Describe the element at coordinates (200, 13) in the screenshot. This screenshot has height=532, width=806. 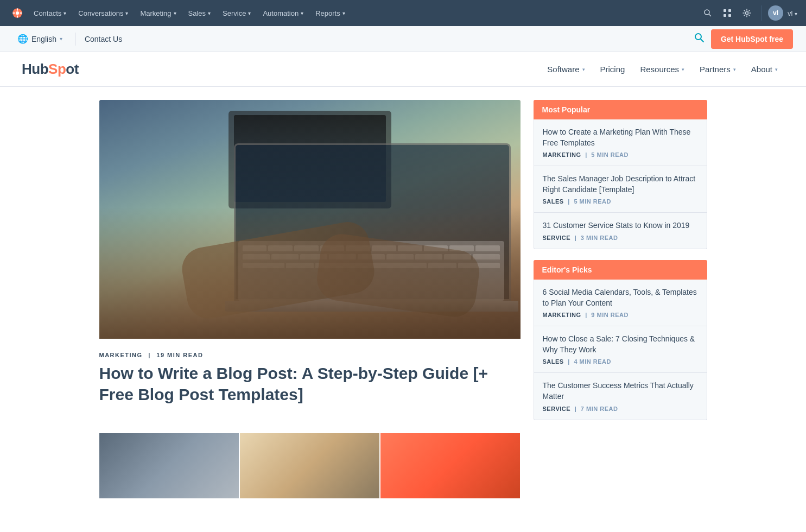
I see `nav-sales: Sales ▾` at that location.